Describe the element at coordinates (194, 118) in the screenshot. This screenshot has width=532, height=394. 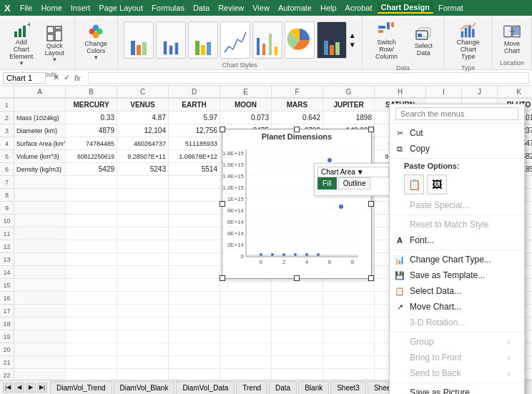
I see `cell-d2: 5.97` at that location.